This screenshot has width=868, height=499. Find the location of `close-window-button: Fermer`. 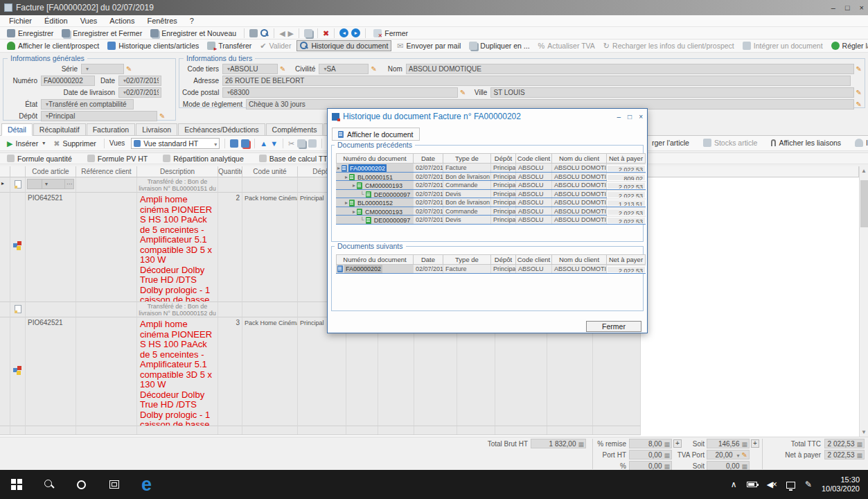

close-window-button: Fermer is located at coordinates (391, 33).